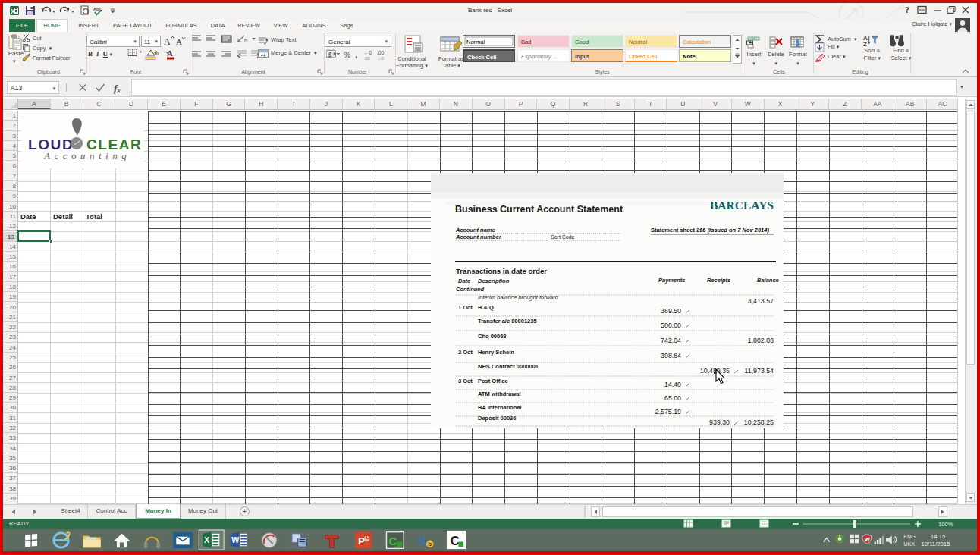  What do you see at coordinates (672, 281) in the screenshot?
I see `svg-text: Payments` at bounding box center [672, 281].